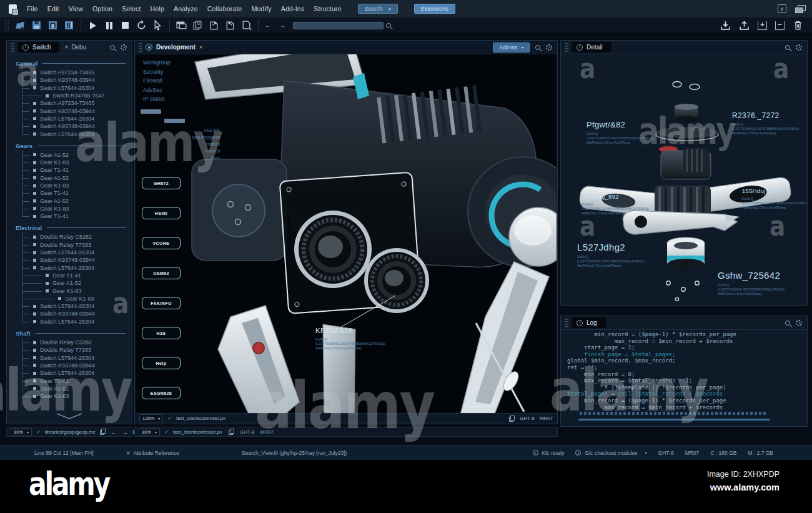  What do you see at coordinates (76, 9) in the screenshot?
I see `menu-item-view: View` at bounding box center [76, 9].